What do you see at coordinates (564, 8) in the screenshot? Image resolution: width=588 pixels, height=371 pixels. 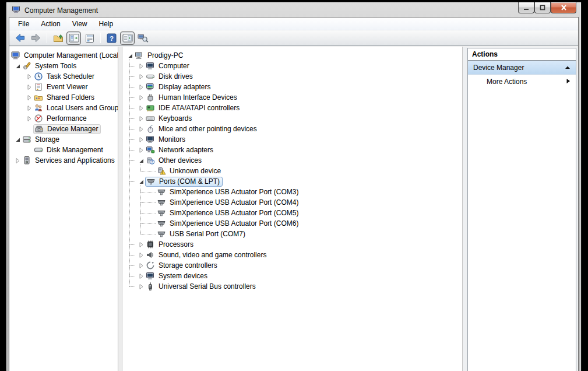 I see `close-button` at bounding box center [564, 8].